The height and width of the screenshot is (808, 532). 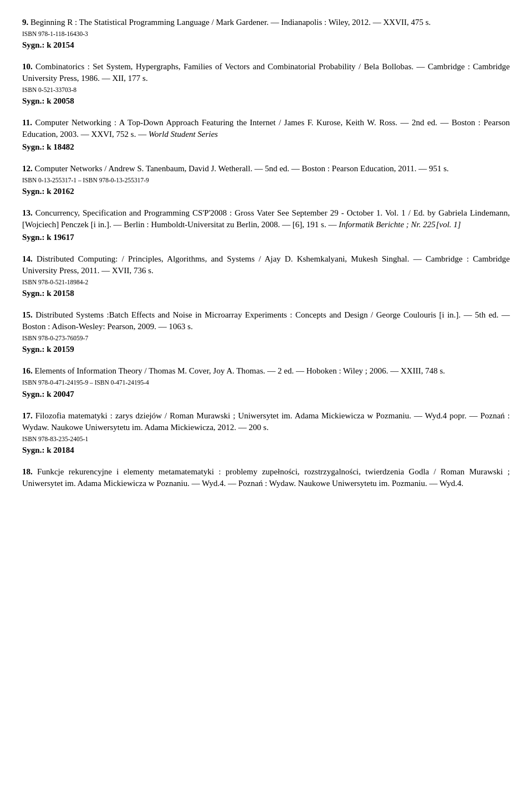 What do you see at coordinates (266, 225) in the screenshot?
I see `entry-13: 13. Concurrency, Specification and Progr…` at bounding box center [266, 225].